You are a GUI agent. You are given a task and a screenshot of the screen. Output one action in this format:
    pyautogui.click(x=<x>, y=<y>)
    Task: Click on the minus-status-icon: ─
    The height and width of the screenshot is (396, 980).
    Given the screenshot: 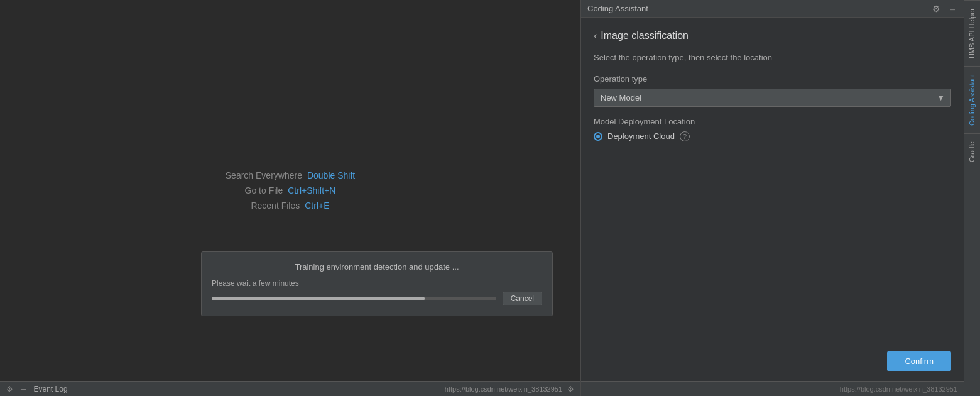 What is the action you would take?
    pyautogui.click(x=24, y=389)
    